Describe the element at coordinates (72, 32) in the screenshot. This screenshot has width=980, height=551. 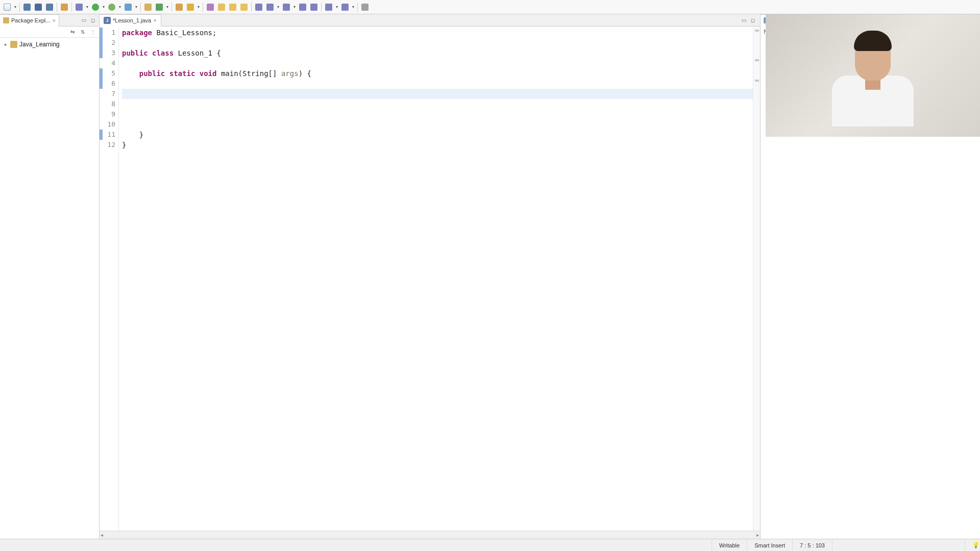
I see `collapse-all-button: ⇆` at that location.